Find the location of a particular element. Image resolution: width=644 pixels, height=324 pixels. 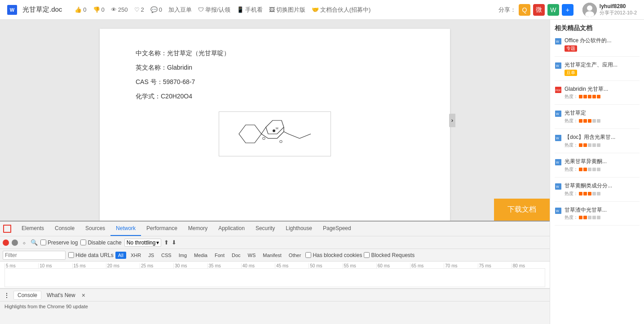

drawer-close-btn: × is located at coordinates (84, 295).